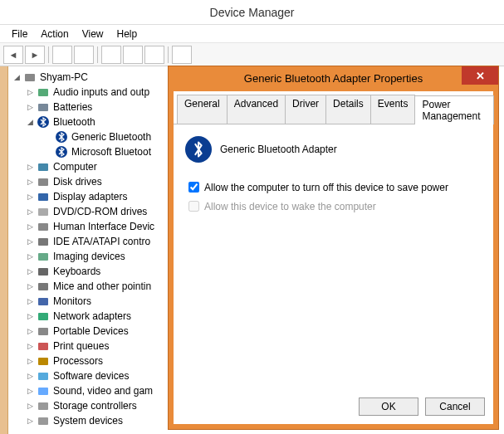 This screenshot has width=504, height=434. What do you see at coordinates (194, 188) in the screenshot?
I see `allow-turnoff-checkbox` at bounding box center [194, 188].